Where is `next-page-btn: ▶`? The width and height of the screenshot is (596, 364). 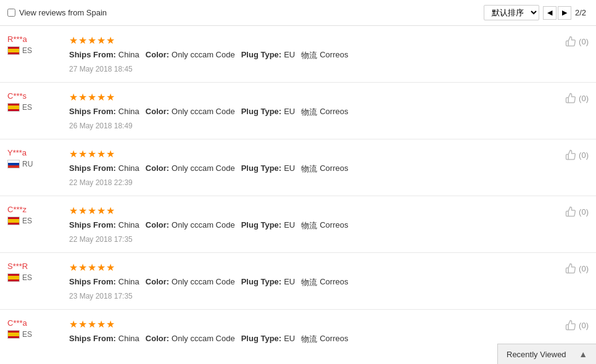 next-page-btn: ▶ is located at coordinates (565, 13).